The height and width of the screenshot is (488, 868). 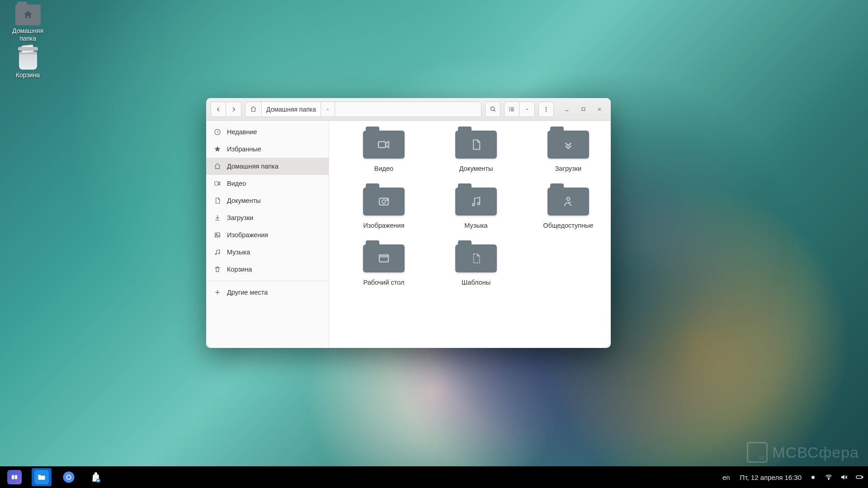 I want to click on maximize-button, so click(x=583, y=109).